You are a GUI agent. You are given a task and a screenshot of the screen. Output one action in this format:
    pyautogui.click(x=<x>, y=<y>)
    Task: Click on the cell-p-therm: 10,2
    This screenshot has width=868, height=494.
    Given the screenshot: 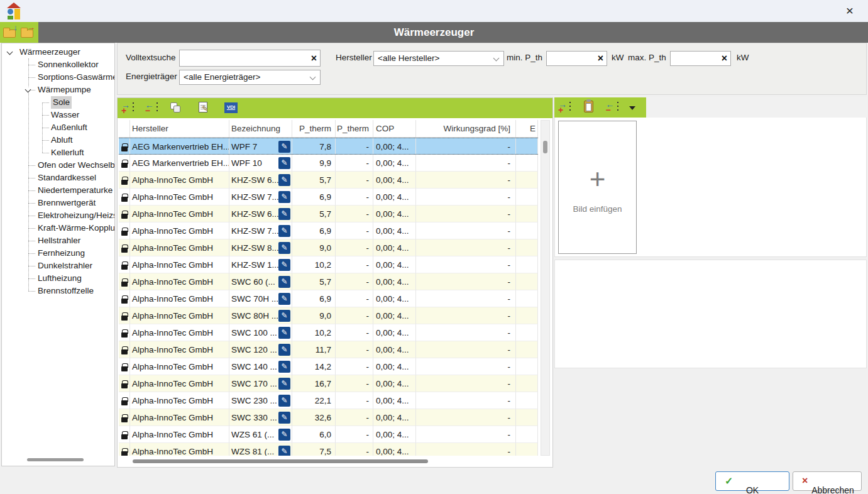 What is the action you would take?
    pyautogui.click(x=314, y=333)
    